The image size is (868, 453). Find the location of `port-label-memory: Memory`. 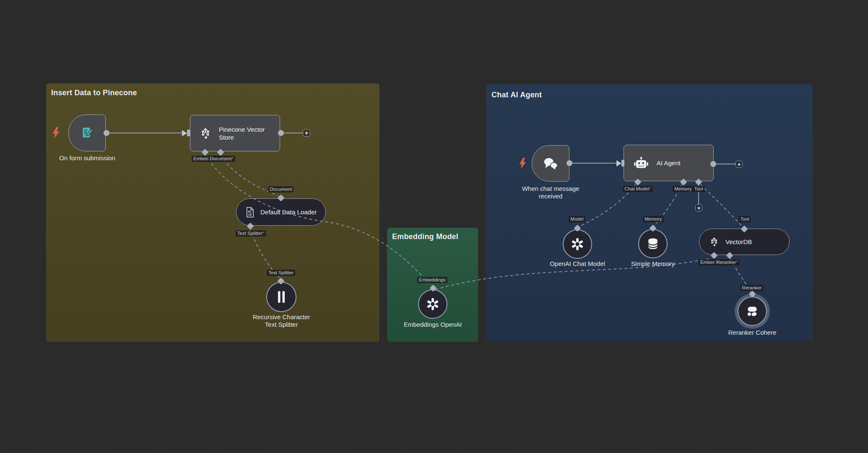

port-label-memory: Memory is located at coordinates (683, 189).